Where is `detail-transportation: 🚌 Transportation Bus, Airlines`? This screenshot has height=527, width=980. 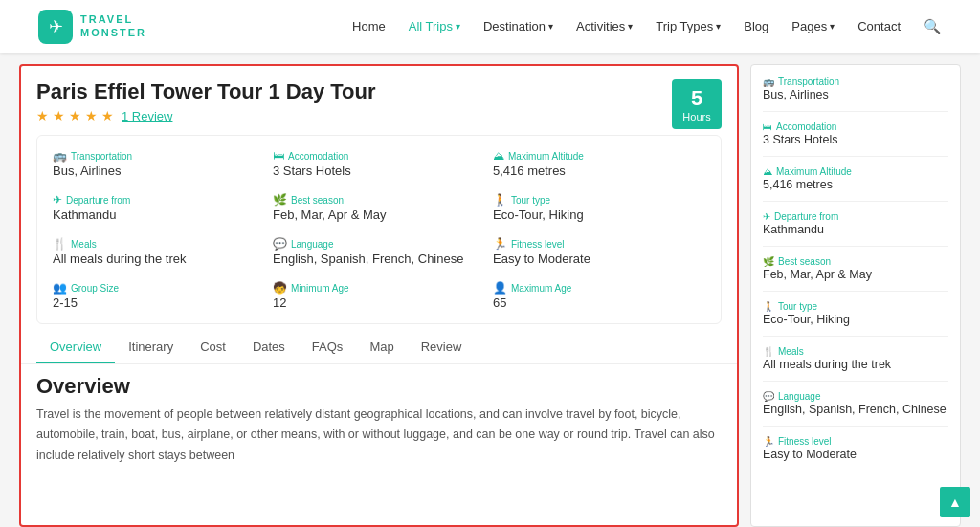
detail-transportation: 🚌 Transportation Bus, Airlines is located at coordinates (159, 164).